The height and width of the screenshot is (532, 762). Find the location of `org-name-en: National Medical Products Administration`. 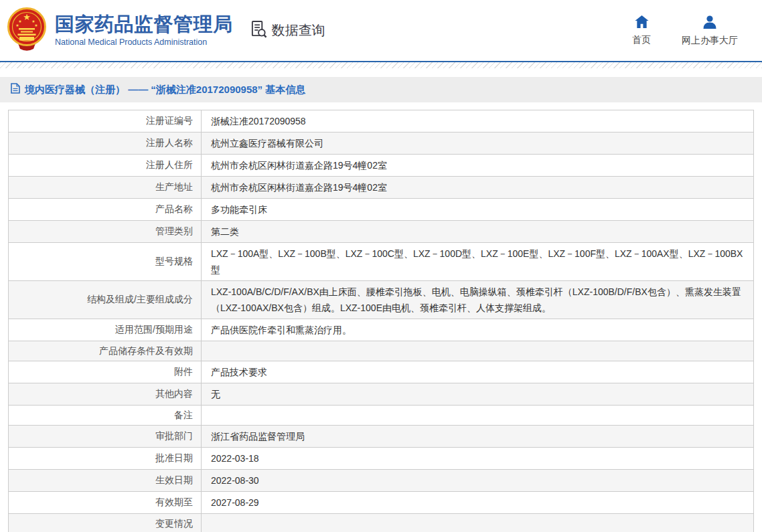

org-name-en: National Medical Products Administration is located at coordinates (144, 42).